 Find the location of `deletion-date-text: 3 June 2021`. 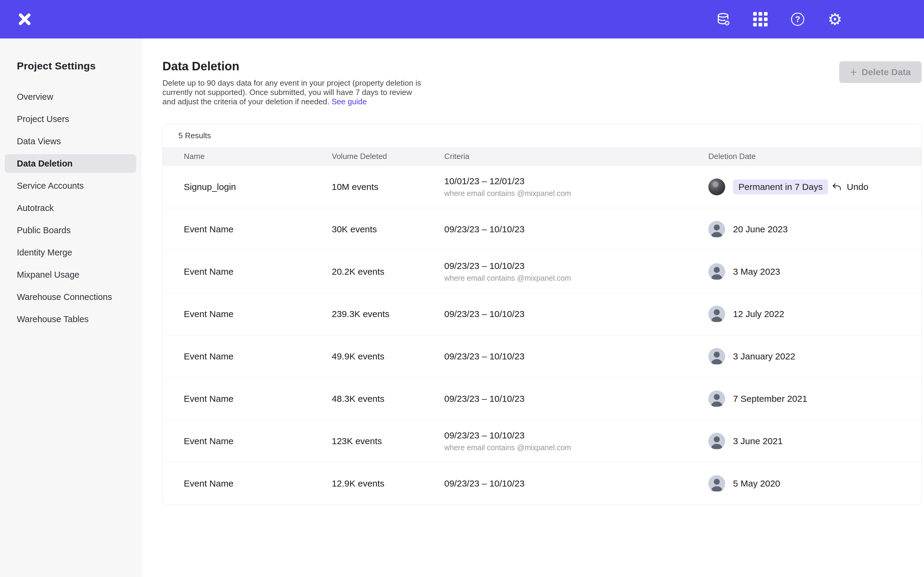

deletion-date-text: 3 June 2021 is located at coordinates (758, 441).